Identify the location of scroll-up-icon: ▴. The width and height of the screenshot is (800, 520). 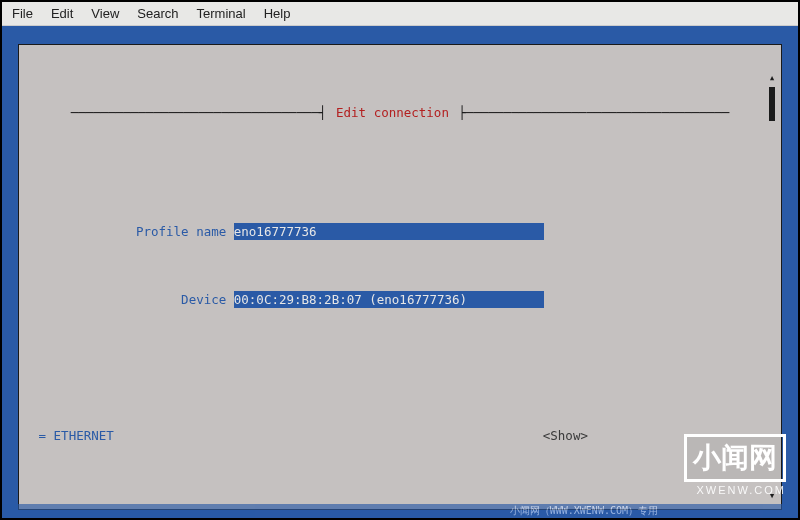
(772, 78).